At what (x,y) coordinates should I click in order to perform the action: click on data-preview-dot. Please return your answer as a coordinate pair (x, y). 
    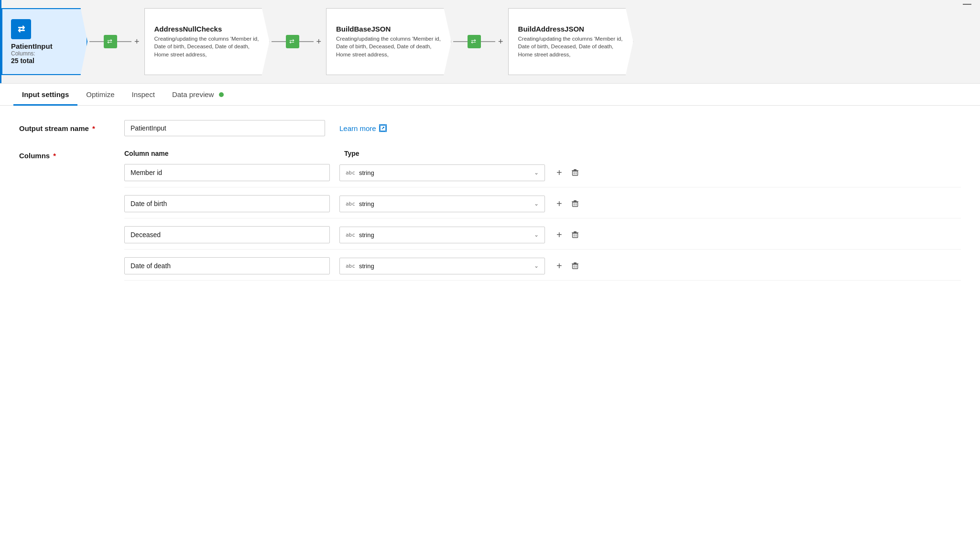
    Looking at the image, I should click on (221, 95).